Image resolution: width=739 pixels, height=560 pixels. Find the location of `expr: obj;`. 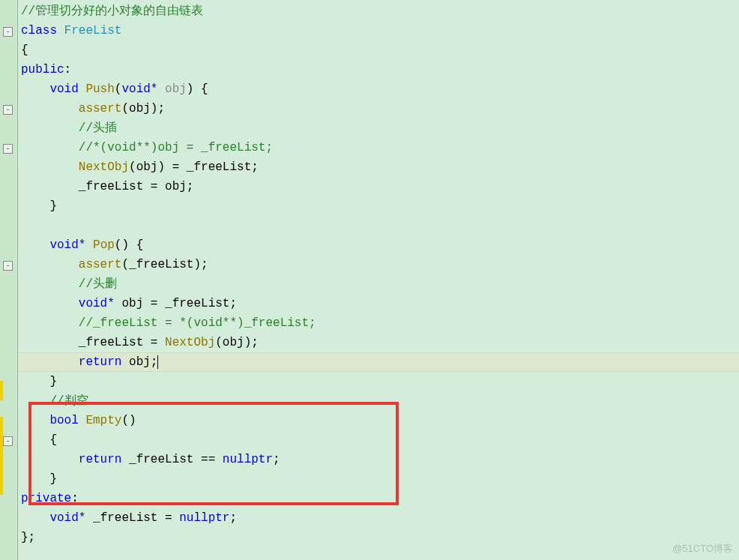

expr: obj; is located at coordinates (139, 362).